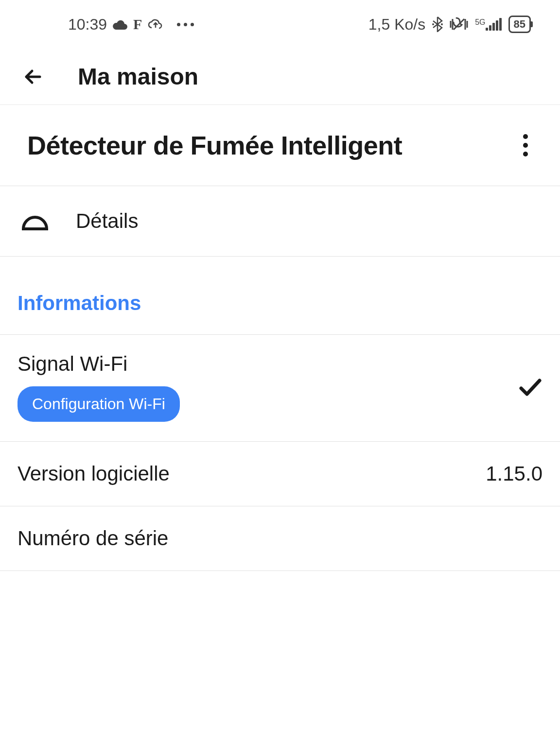 This screenshot has height=743, width=560. What do you see at coordinates (459, 24) in the screenshot?
I see `vibrate-icon` at bounding box center [459, 24].